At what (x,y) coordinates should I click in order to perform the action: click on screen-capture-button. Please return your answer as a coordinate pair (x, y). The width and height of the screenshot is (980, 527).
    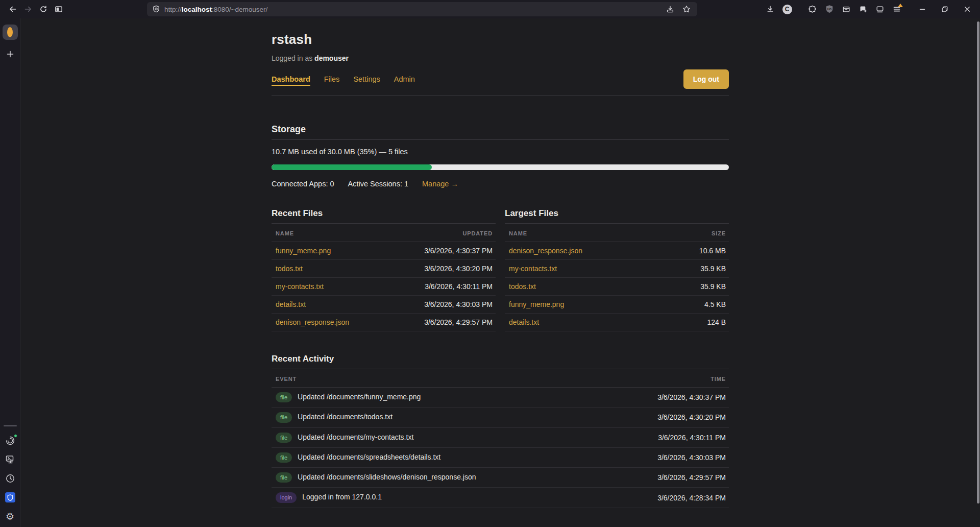
    Looking at the image, I should click on (10, 460).